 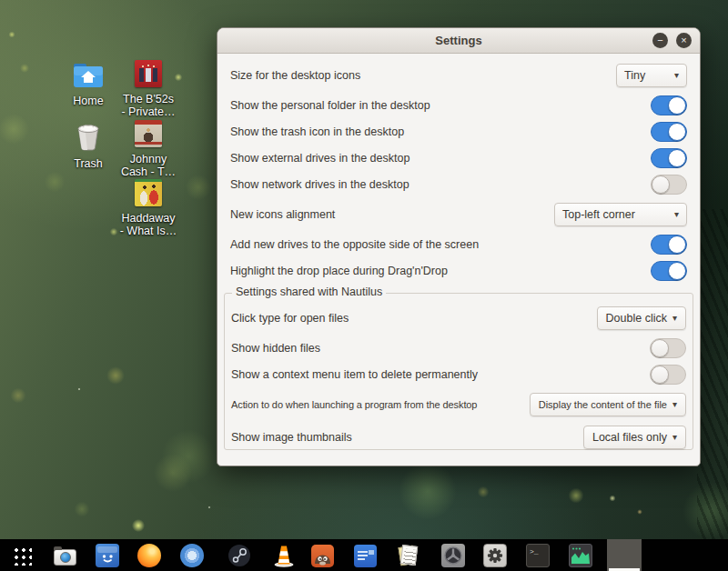 What do you see at coordinates (239, 556) in the screenshot?
I see `steam-icon` at bounding box center [239, 556].